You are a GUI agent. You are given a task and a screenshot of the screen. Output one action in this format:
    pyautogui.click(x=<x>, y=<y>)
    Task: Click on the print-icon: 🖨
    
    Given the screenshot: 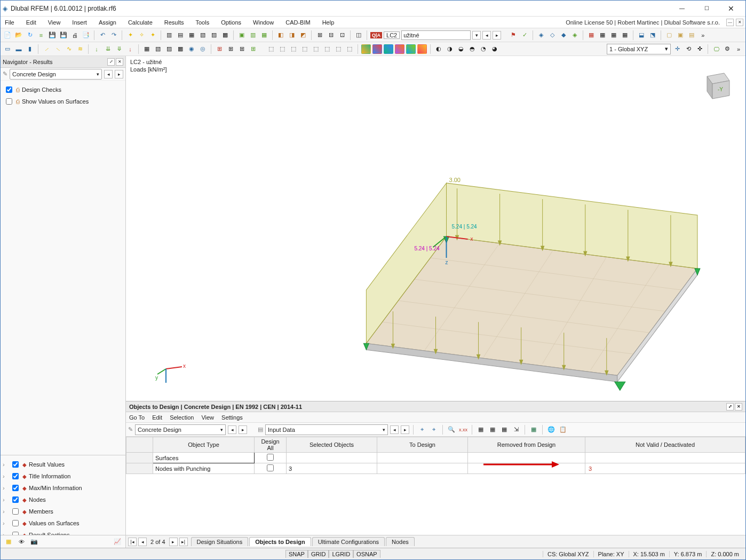 What is the action you would take?
    pyautogui.click(x=75, y=35)
    